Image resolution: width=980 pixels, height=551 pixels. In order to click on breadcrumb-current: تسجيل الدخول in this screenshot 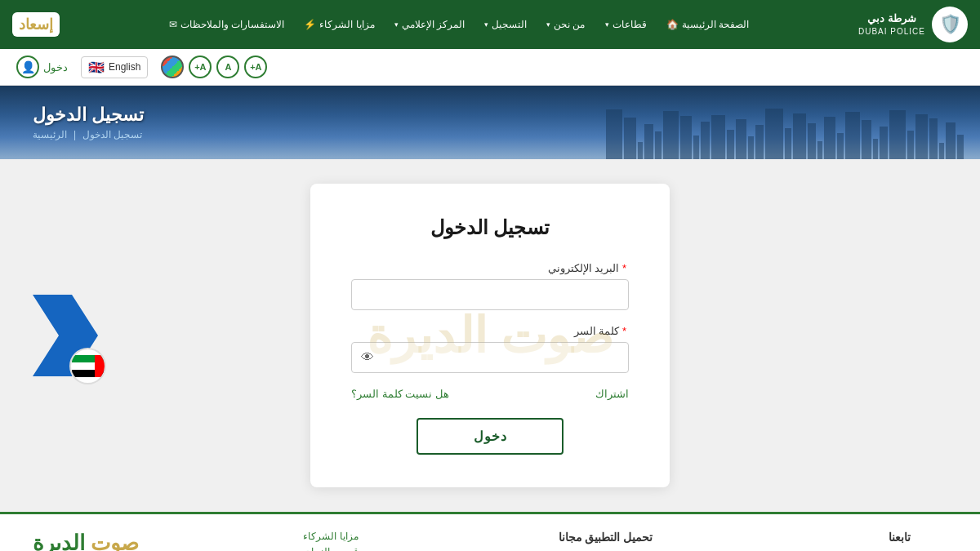, I will do `click(113, 135)`.